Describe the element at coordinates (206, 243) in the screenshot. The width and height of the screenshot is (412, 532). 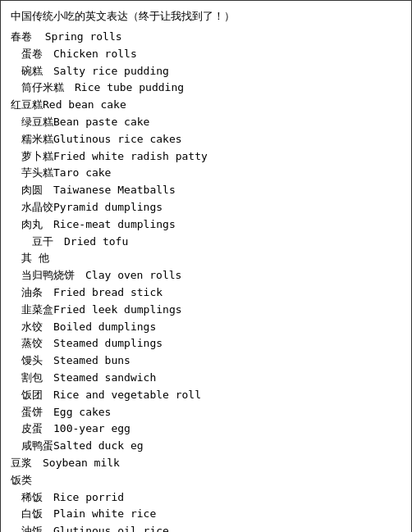
I see `content-line: 豆干 Dried tofu` at that location.